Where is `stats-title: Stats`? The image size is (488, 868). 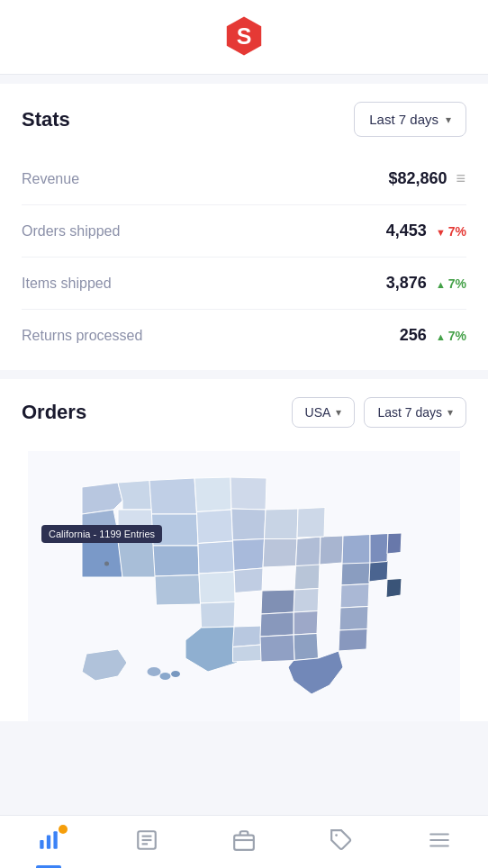
stats-title: Stats is located at coordinates (46, 120).